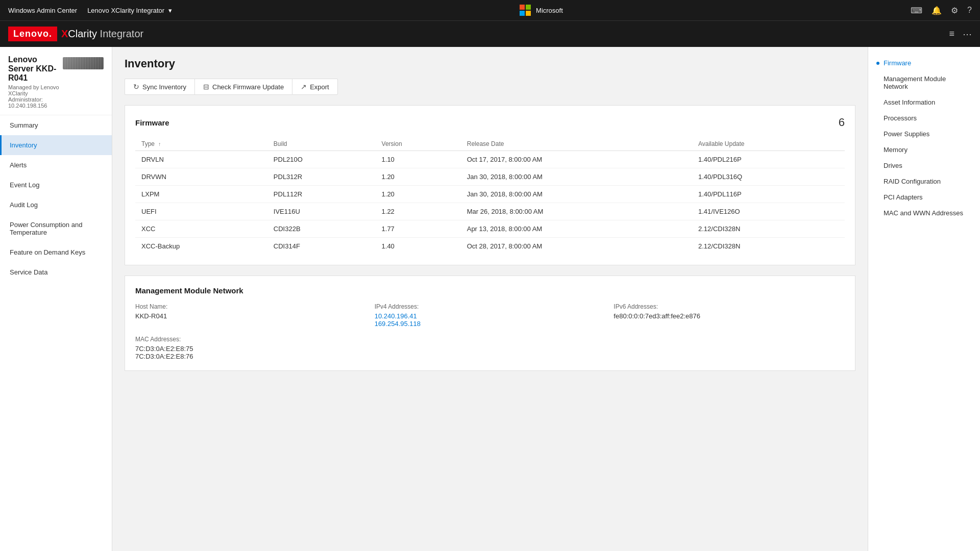 The height and width of the screenshot is (551, 980). Describe the element at coordinates (937, 10) in the screenshot. I see `bell-icon: 🔔` at that location.